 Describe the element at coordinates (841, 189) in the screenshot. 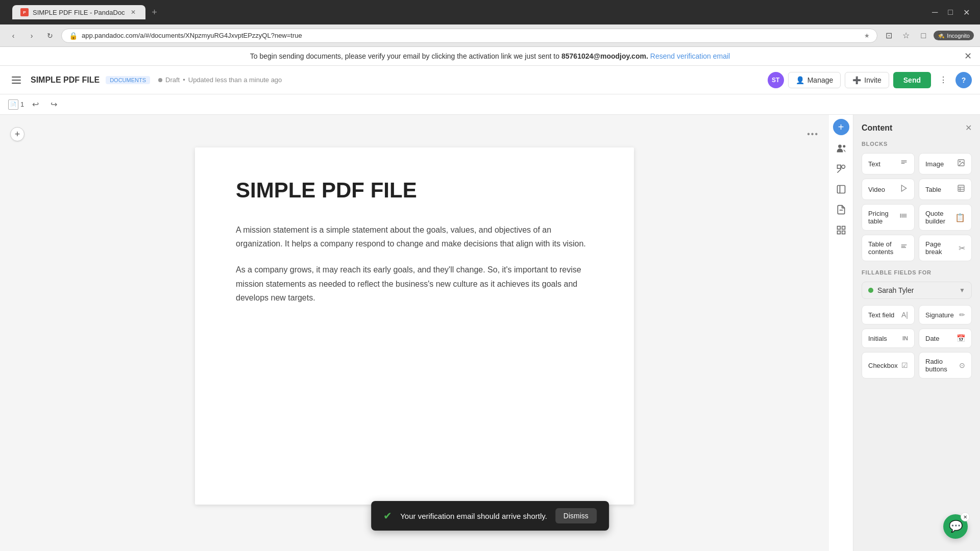

I see `field-icon-button` at that location.